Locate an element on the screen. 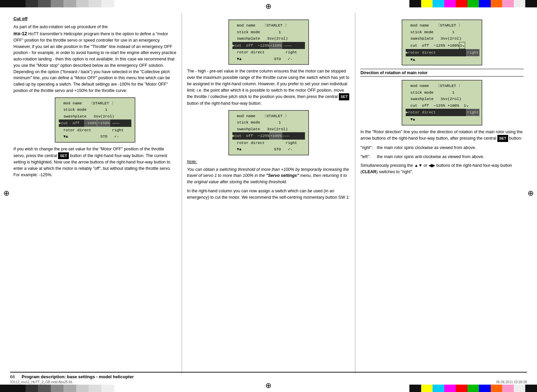 The height and width of the screenshot is (392, 537). lcd-screen-5: mod name 〈STARLET 〉 stick mode 1 swashpl… is located at coordinates (442, 103).